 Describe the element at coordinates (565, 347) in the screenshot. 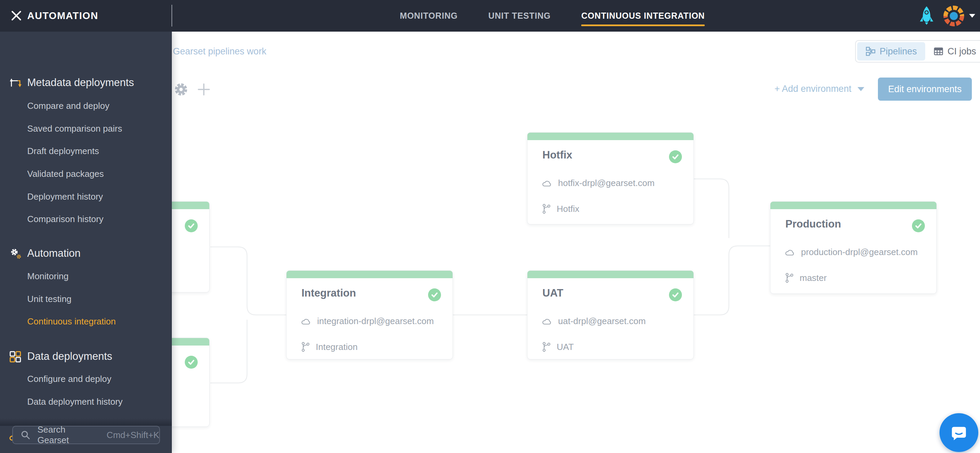

I see `branch-name: UAT` at that location.